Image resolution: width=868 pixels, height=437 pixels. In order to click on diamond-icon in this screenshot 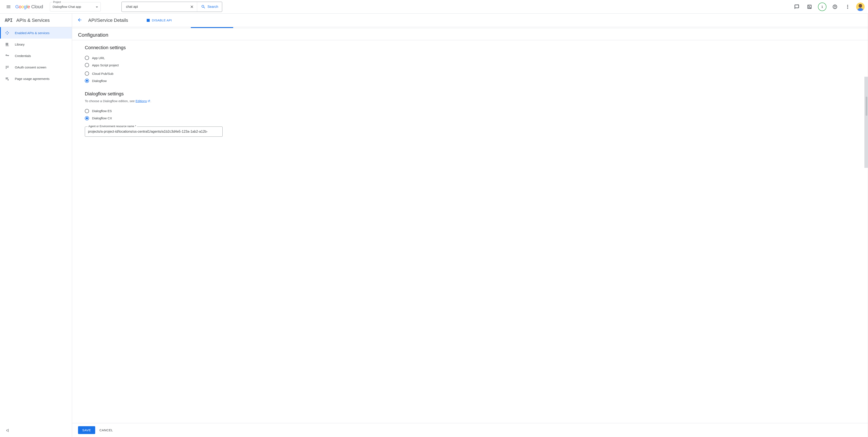, I will do `click(7, 33)`.